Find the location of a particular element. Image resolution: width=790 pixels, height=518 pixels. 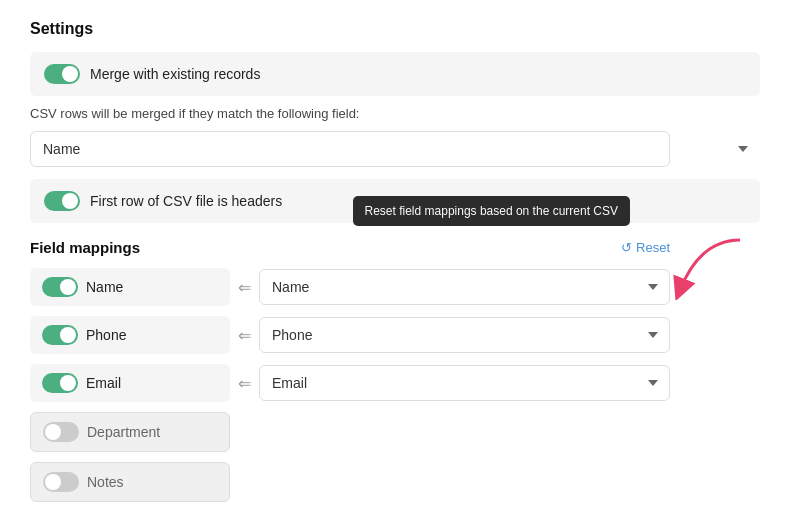

mapping-toggle-phone is located at coordinates (60, 335).